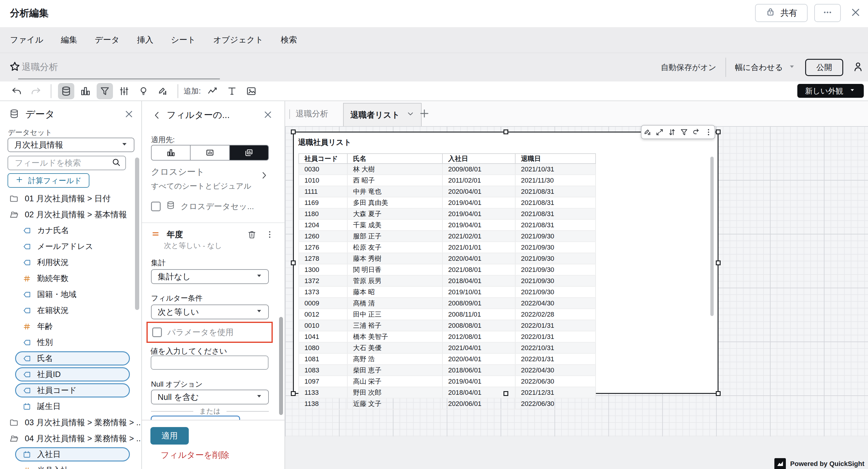 The image size is (868, 469). Describe the element at coordinates (145, 40) in the screenshot. I see `menu-item-3: 挿入` at that location.